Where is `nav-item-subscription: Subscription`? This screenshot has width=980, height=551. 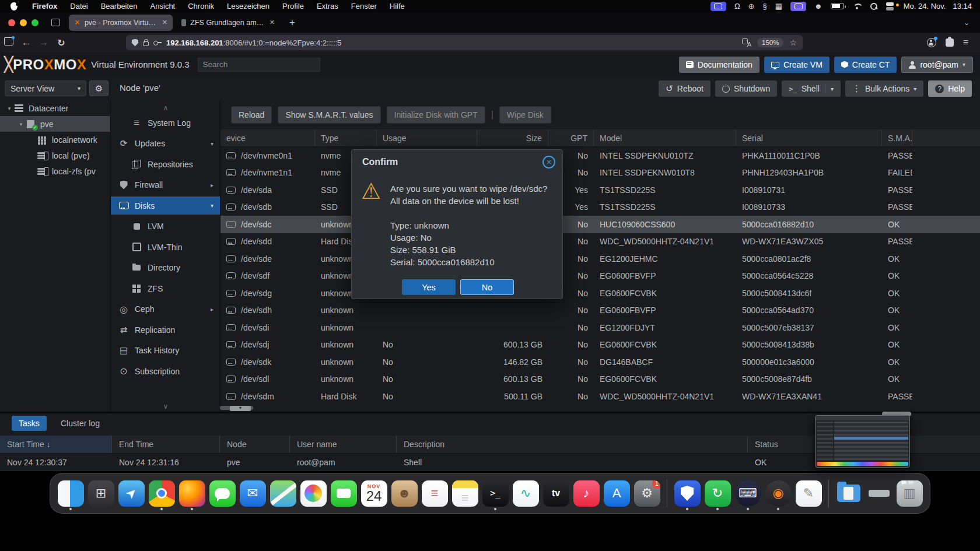
nav-item-subscription: Subscription is located at coordinates (166, 371).